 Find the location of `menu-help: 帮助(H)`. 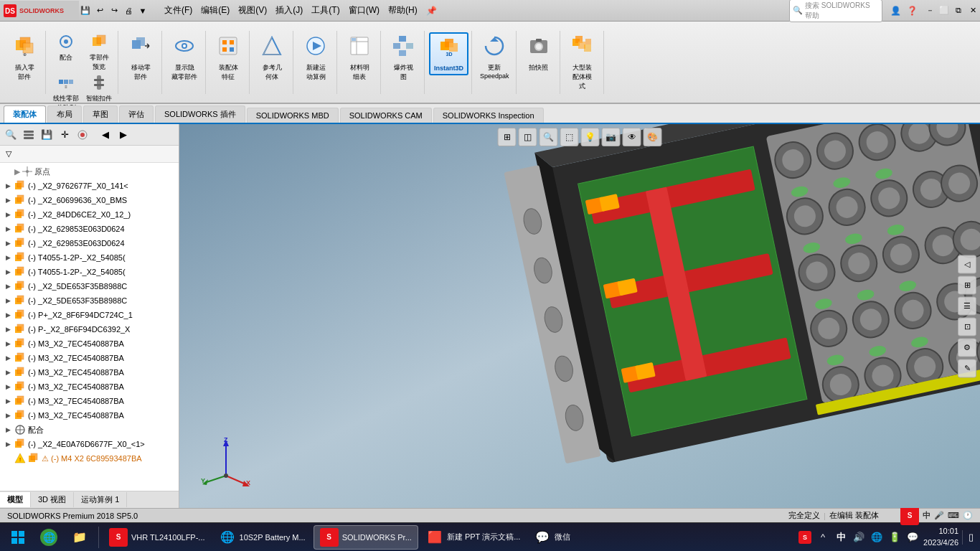

menu-help: 帮助(H) is located at coordinates (403, 10).